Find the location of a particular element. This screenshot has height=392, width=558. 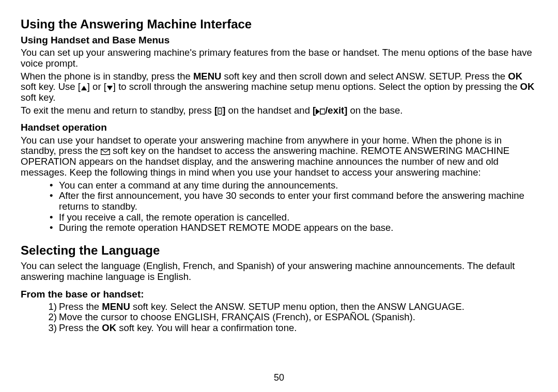

text: Move the cursor to choose ENGLISH, FRANÇ… is located at coordinates (237, 317).